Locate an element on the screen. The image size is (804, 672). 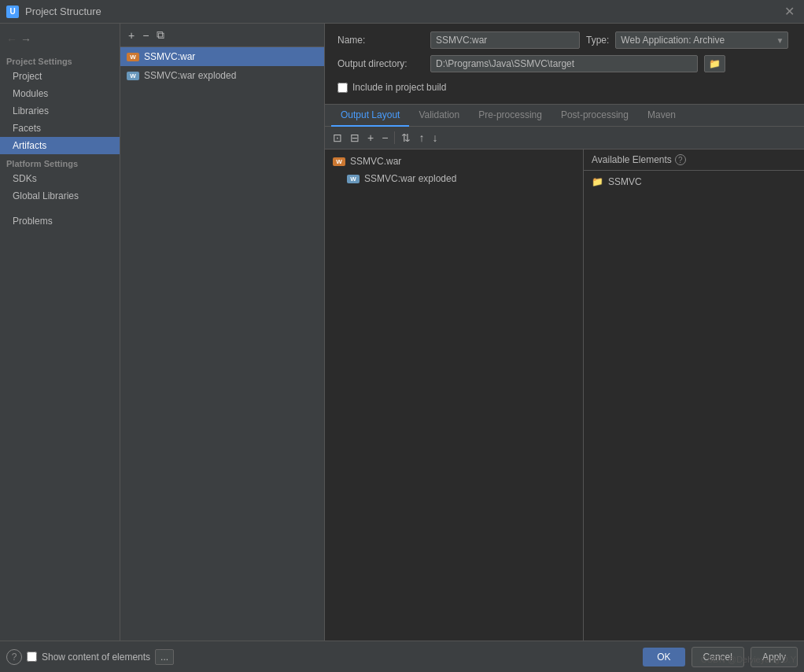
tab-output-layout: Output Layout is located at coordinates (370, 116).